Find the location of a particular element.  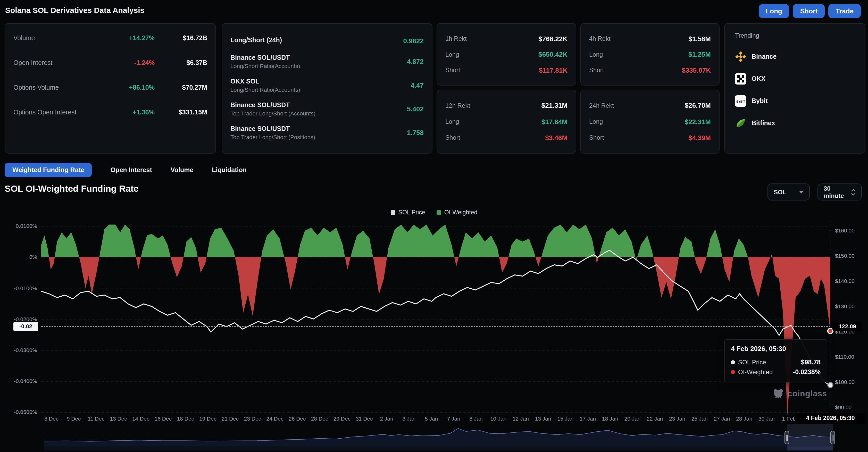

trending-panel: Trending Binance OKX BYBIT Bybit is located at coordinates (795, 88).